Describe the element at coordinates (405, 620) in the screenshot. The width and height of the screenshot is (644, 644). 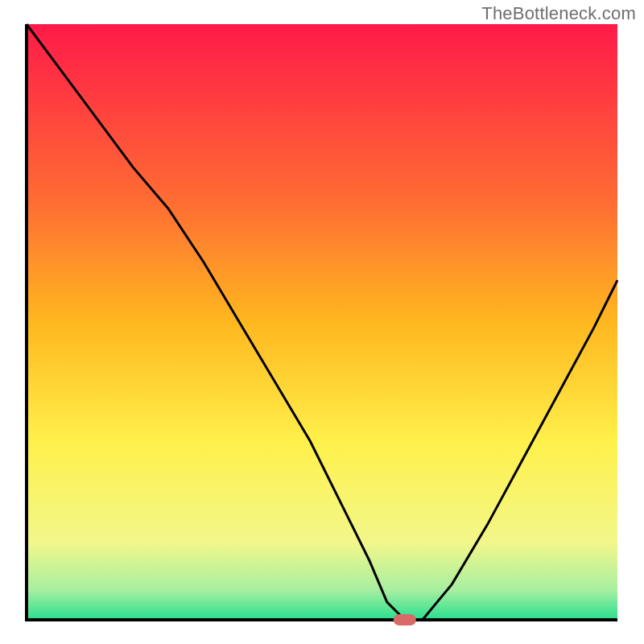
I see `min-marker` at that location.